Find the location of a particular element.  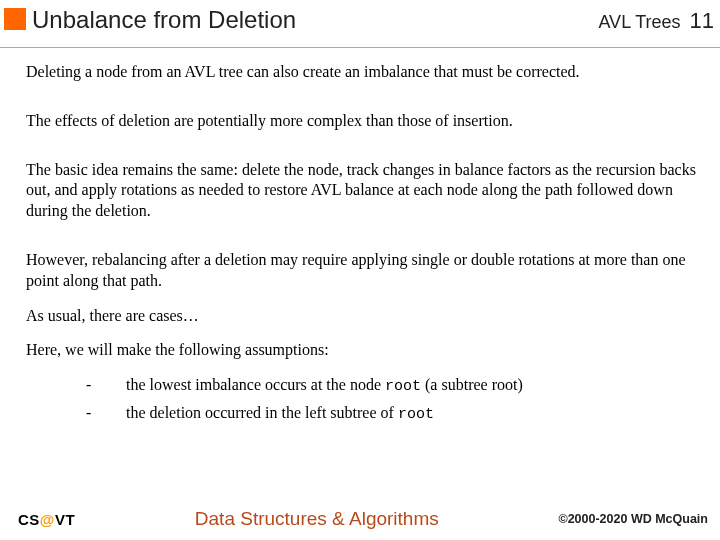

text: the deletion occurred in the left subtre… is located at coordinates (262, 412).